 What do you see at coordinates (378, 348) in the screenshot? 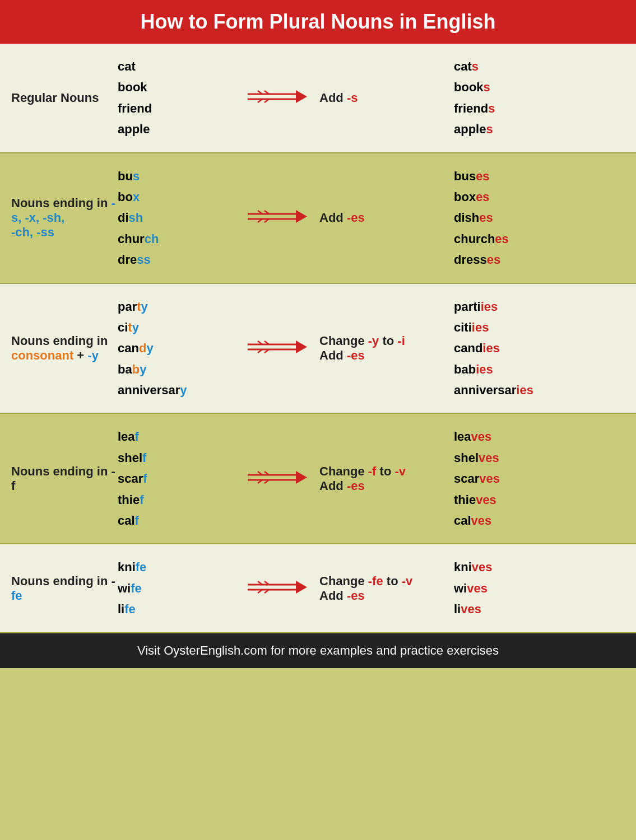
I see `rule-consonanty: Change -y to -iAdd -es` at bounding box center [378, 348].